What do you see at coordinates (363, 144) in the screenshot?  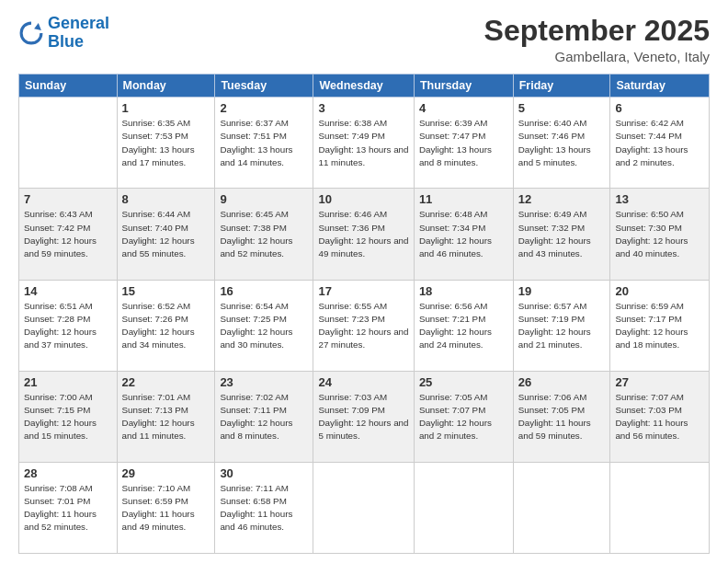 I see `day-info: Sunrise: 6:38 AMSunset: 7:49 PMDaylight:…` at bounding box center [363, 144].